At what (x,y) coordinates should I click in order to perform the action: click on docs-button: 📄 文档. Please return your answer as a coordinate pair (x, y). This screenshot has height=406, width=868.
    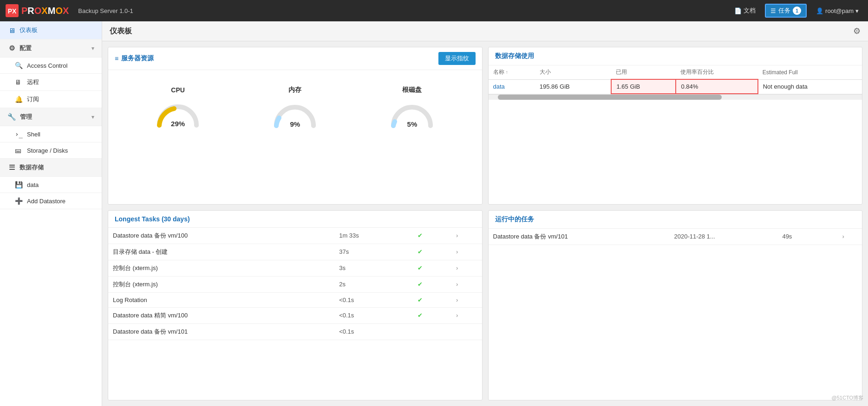
    Looking at the image, I should click on (745, 11).